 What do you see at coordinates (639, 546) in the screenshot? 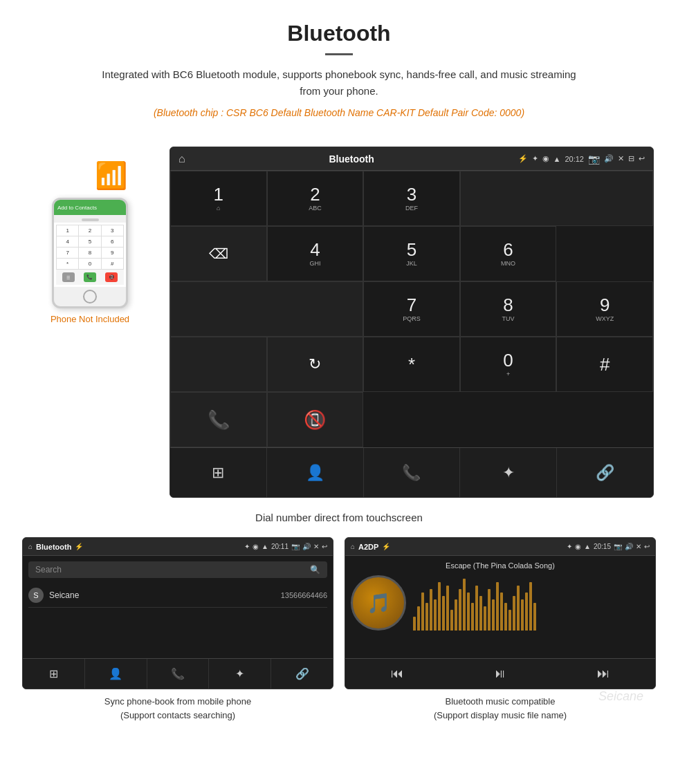
I see `music-close-icon: ✕` at bounding box center [639, 546].